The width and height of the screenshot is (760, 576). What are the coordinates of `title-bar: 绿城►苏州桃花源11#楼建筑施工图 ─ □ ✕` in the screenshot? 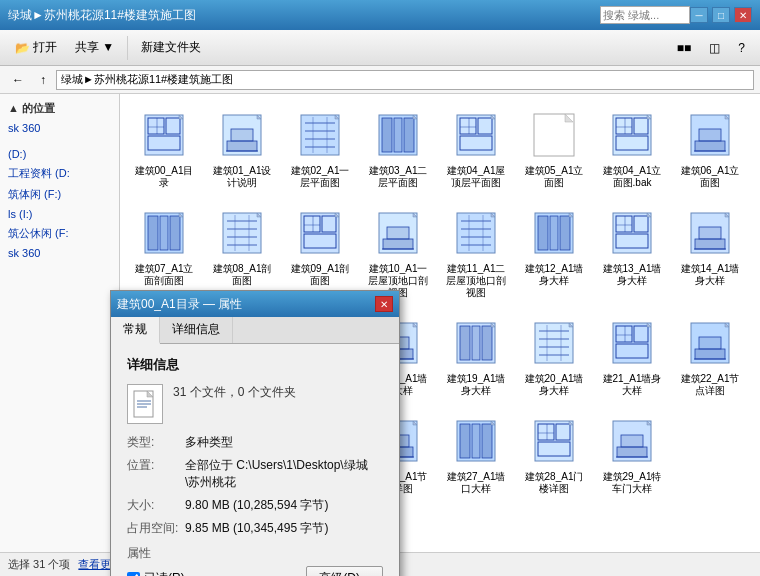 It's located at (380, 15).